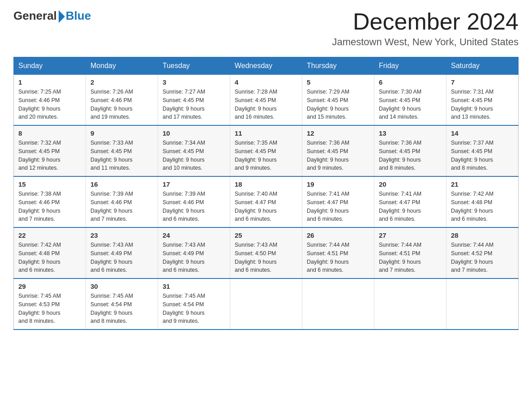  What do you see at coordinates (338, 184) in the screenshot?
I see `day-number: 19` at bounding box center [338, 184].